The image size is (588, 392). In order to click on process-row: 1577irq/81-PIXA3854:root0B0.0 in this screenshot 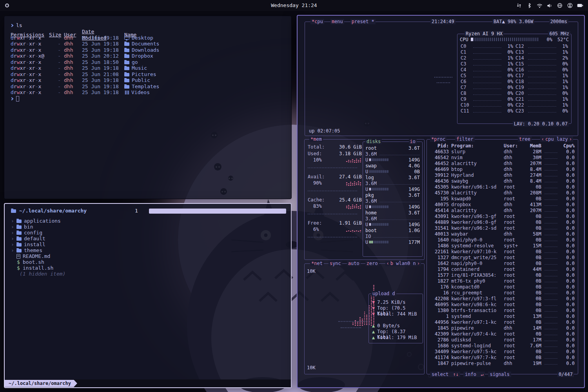, I will do `click(503, 275)`.